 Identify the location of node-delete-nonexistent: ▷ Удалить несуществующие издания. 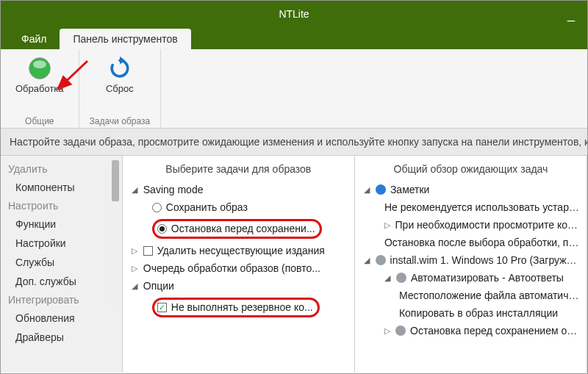
(238, 251).